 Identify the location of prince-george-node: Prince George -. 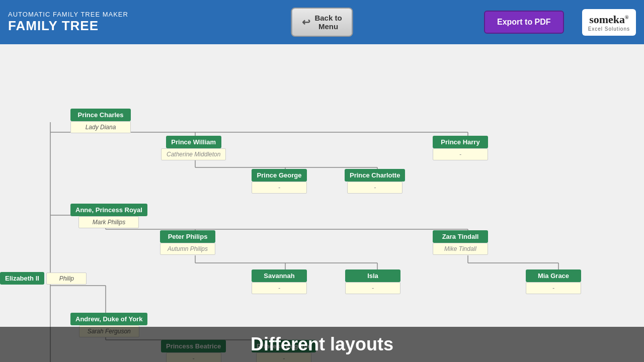
(279, 181).